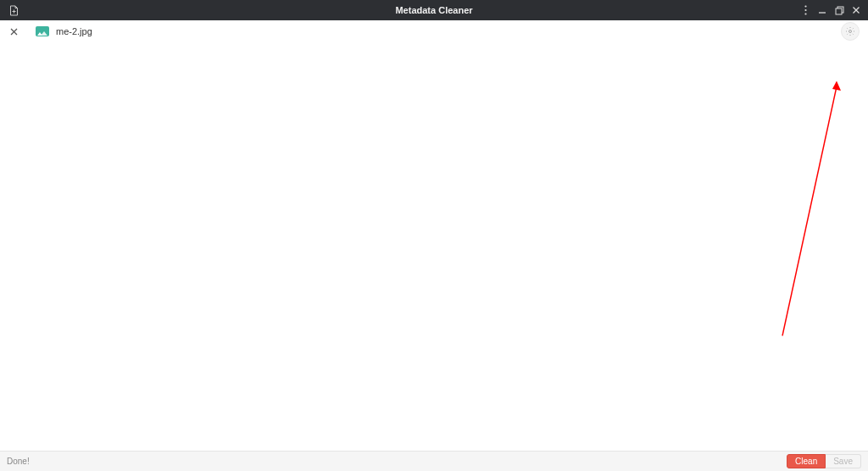 This screenshot has height=471, width=868. What do you see at coordinates (839, 10) in the screenshot?
I see `maximize-button` at bounding box center [839, 10].